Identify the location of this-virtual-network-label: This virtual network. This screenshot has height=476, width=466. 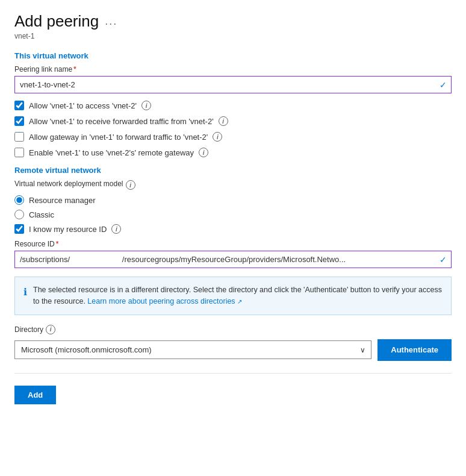
(233, 55).